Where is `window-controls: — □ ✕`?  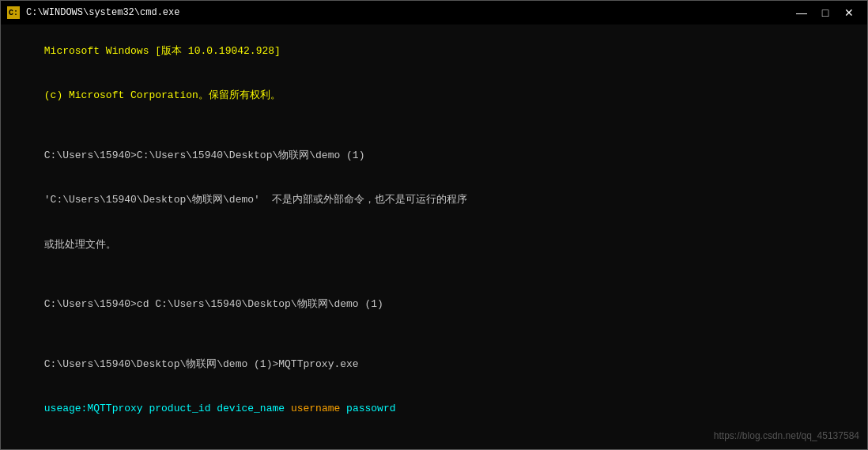
window-controls: — □ ✕ is located at coordinates (825, 13).